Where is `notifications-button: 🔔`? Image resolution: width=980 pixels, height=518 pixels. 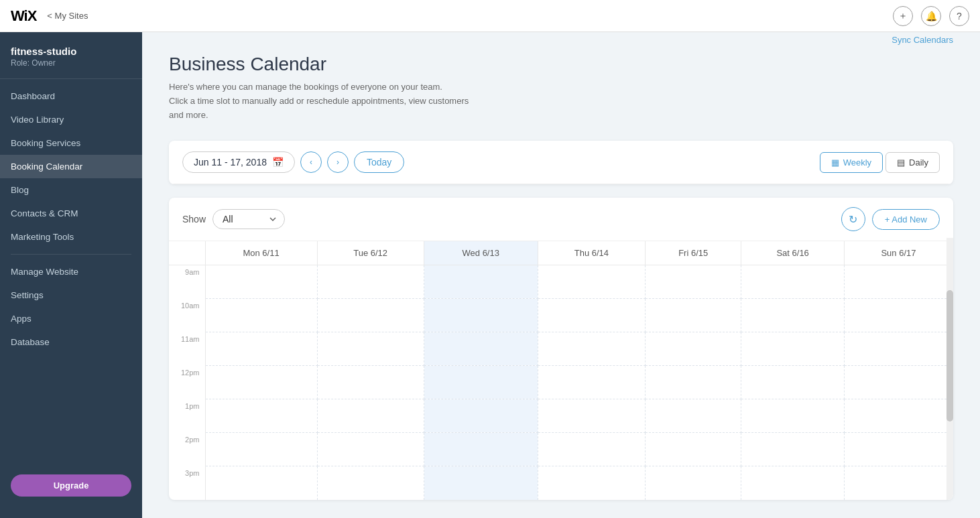
notifications-button: 🔔 is located at coordinates (931, 16).